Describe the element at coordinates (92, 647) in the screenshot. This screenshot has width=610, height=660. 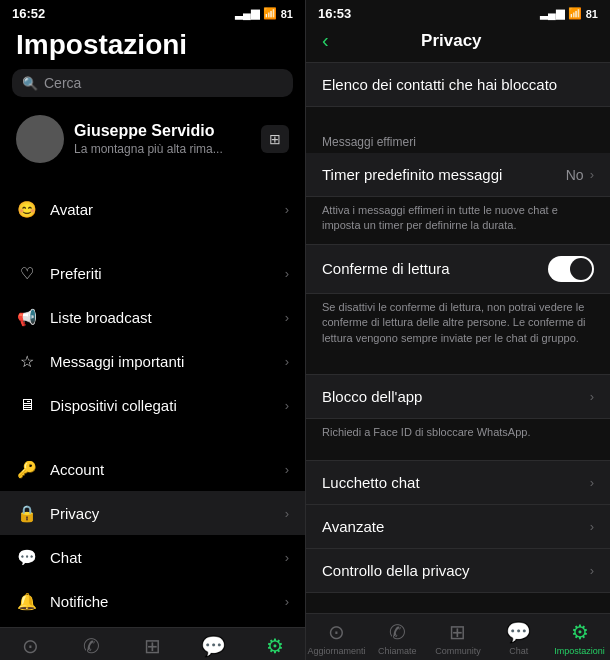
I see `nav-chiamate: ✆ Chiamate` at that location.